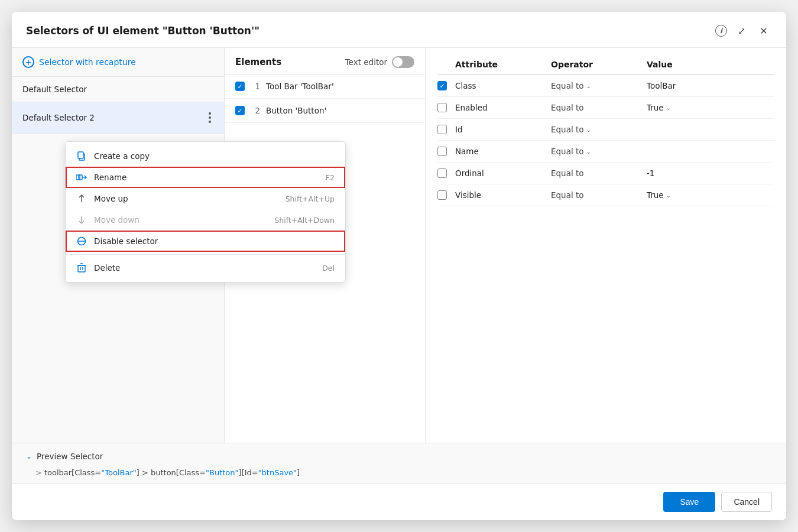 This screenshot has width=798, height=532. Describe the element at coordinates (503, 195) in the screenshot. I see `attr-name-visible: Visible` at that location.